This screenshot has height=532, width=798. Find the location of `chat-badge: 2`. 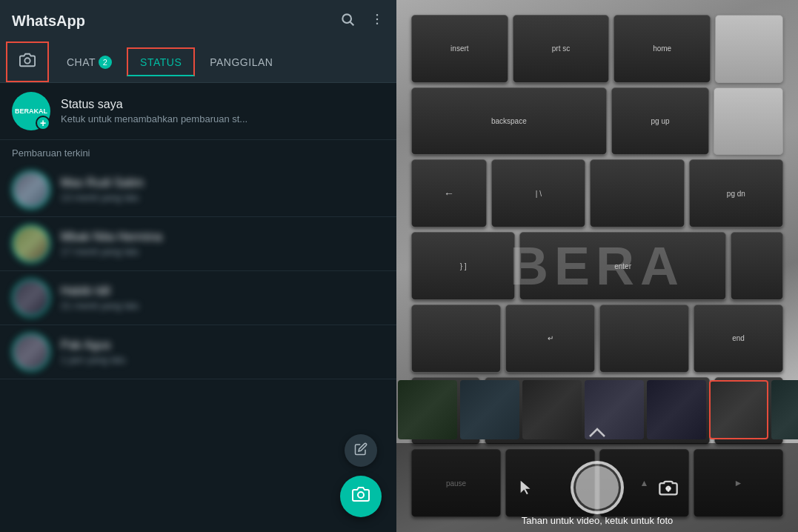

chat-badge: 2 is located at coordinates (105, 62).